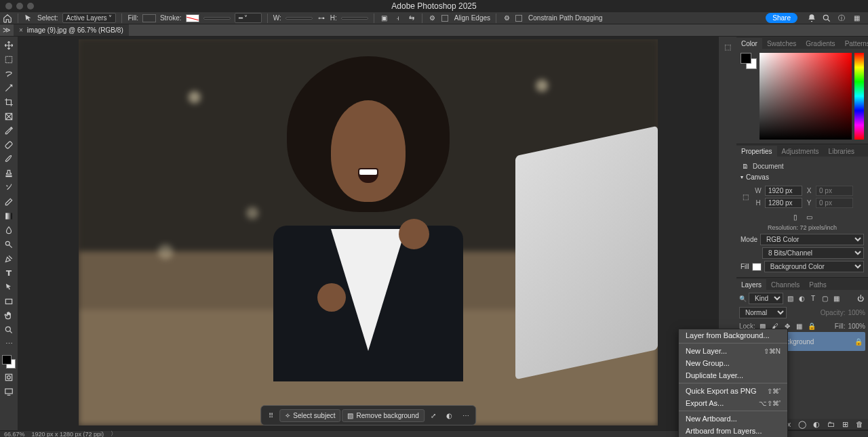 The width and height of the screenshot is (868, 437). Describe the element at coordinates (802, 424) in the screenshot. I see `mask-icon: ◯` at that location.